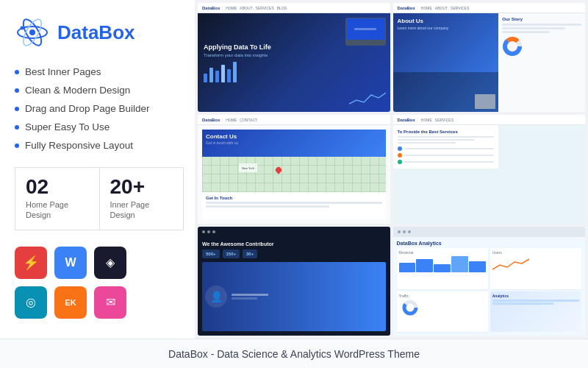 Image resolution: width=588 pixels, height=368 pixels. What do you see at coordinates (512, 46) in the screenshot?
I see `pie-chart-decoration` at bounding box center [512, 46].